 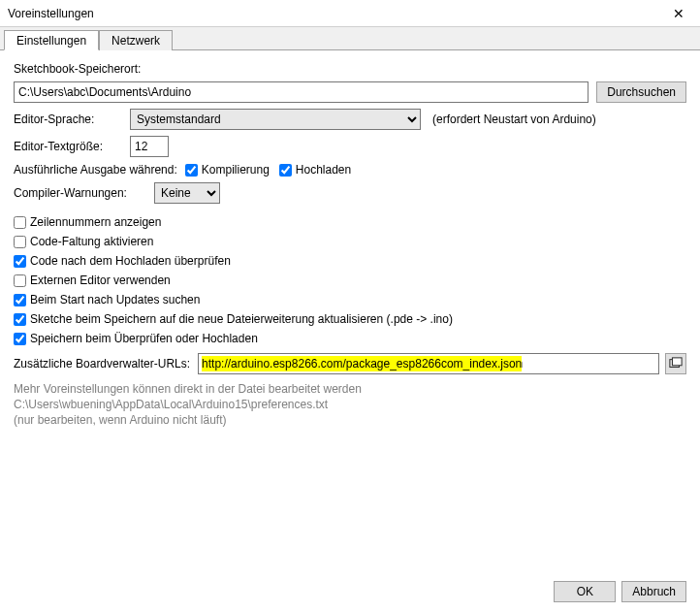 I want to click on ok-button: OK, so click(x=585, y=592).